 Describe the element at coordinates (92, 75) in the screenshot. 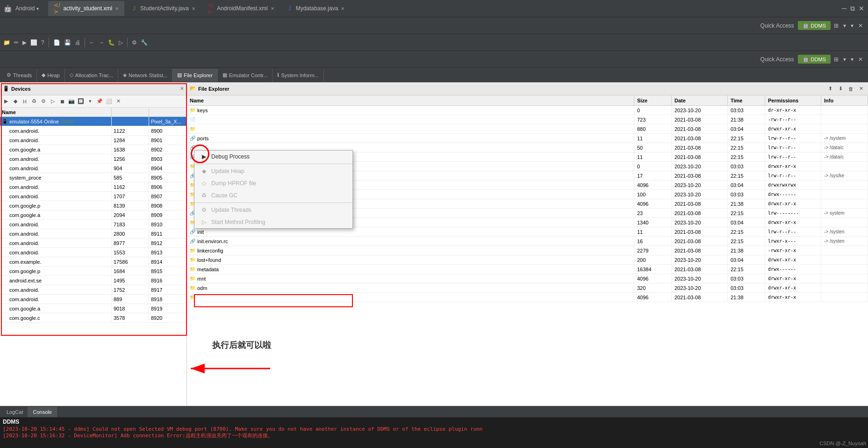

I see `ptab-allocation: ◇ Allocation Trac...` at that location.